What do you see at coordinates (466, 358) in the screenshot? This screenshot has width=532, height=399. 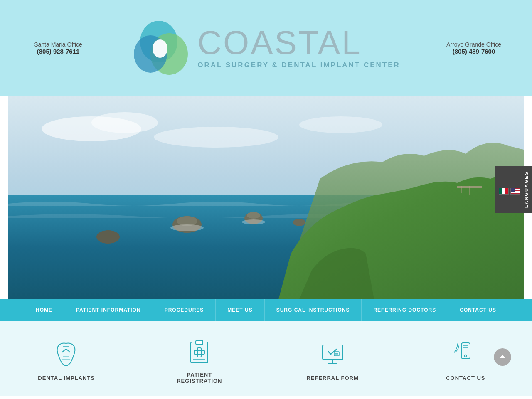 I see `service-contact-us: CONTACT US` at bounding box center [466, 358].